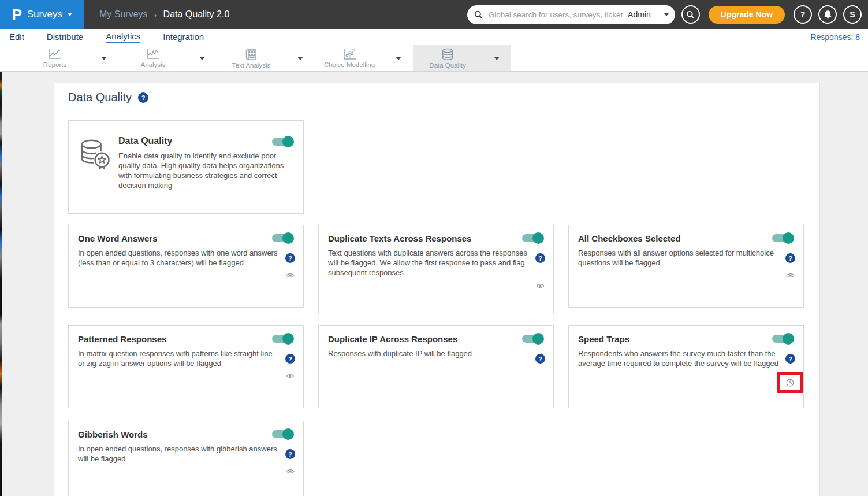 This screenshot has height=496, width=868. What do you see at coordinates (251, 58) in the screenshot?
I see `toolbar-item-text-analysis: Text Analysis` at bounding box center [251, 58].